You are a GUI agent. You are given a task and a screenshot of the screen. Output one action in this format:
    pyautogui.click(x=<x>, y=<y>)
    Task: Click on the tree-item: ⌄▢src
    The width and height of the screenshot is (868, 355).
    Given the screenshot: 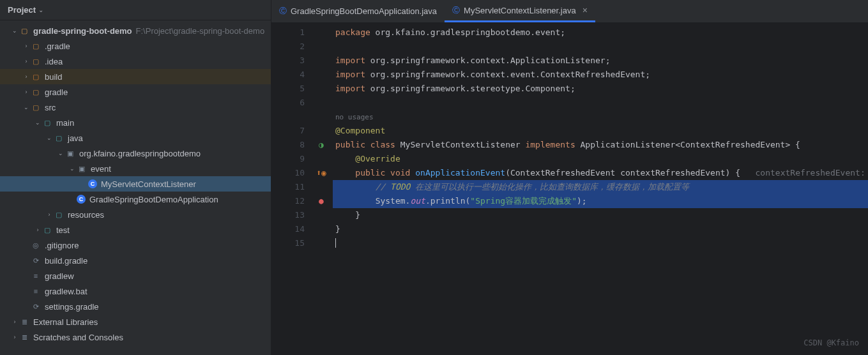 What is the action you would take?
    pyautogui.click(x=135, y=107)
    